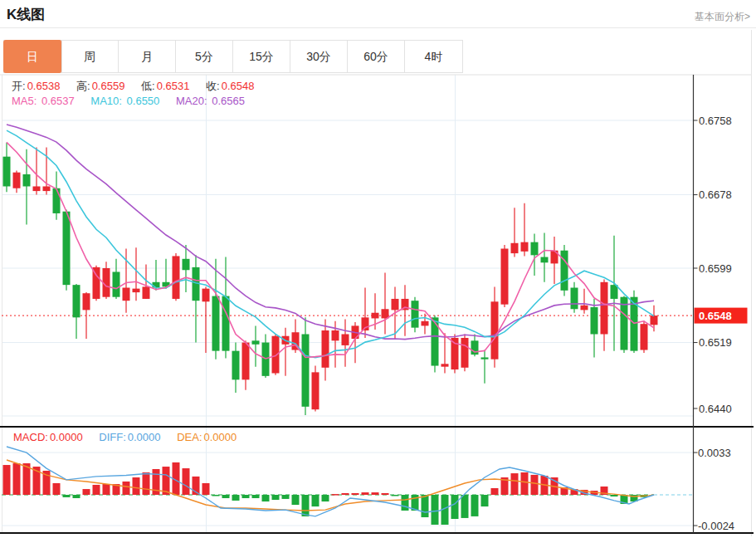 This screenshot has height=538, width=756. I want to click on tab-day: 日, so click(33, 56).